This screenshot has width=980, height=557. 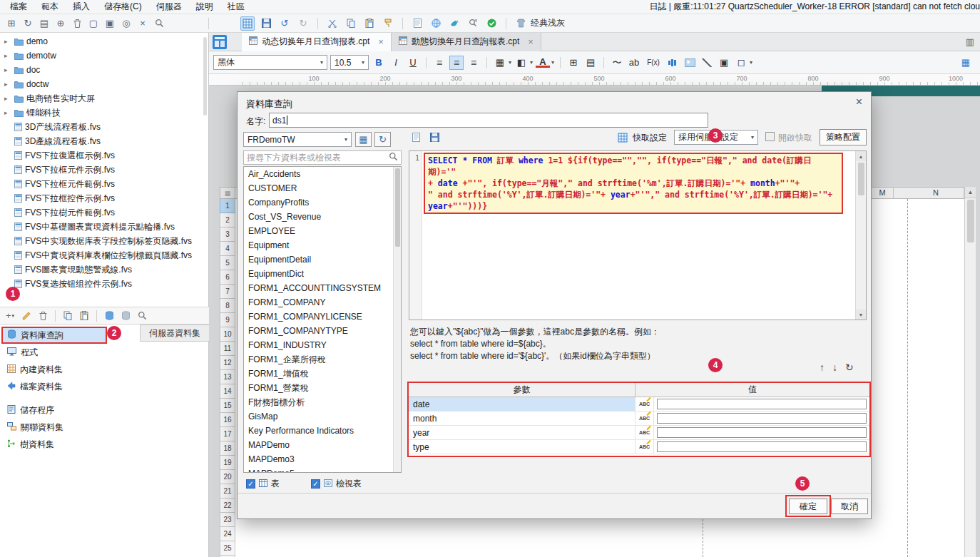 What do you see at coordinates (169, 7) in the screenshot?
I see `menu-item: 伺服器` at bounding box center [169, 7].